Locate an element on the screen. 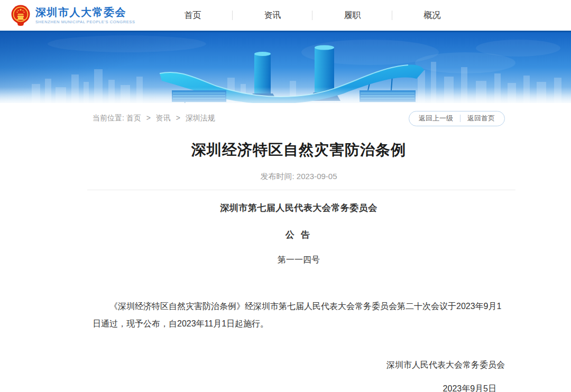 Image resolution: width=571 pixels, height=392 pixels. main-nav: 首页 资讯 履职 概况 is located at coordinates (312, 15).